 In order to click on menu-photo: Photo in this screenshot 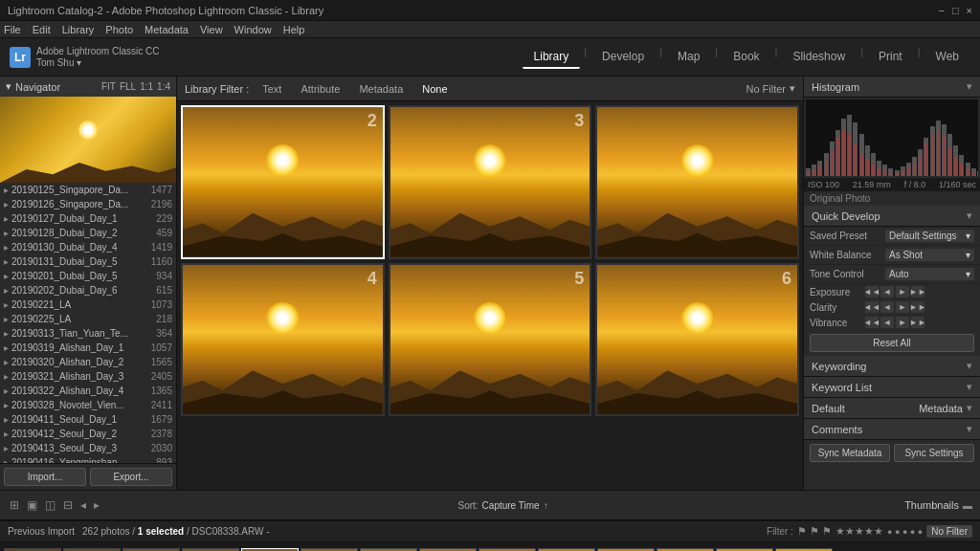, I will do `click(119, 30)`.